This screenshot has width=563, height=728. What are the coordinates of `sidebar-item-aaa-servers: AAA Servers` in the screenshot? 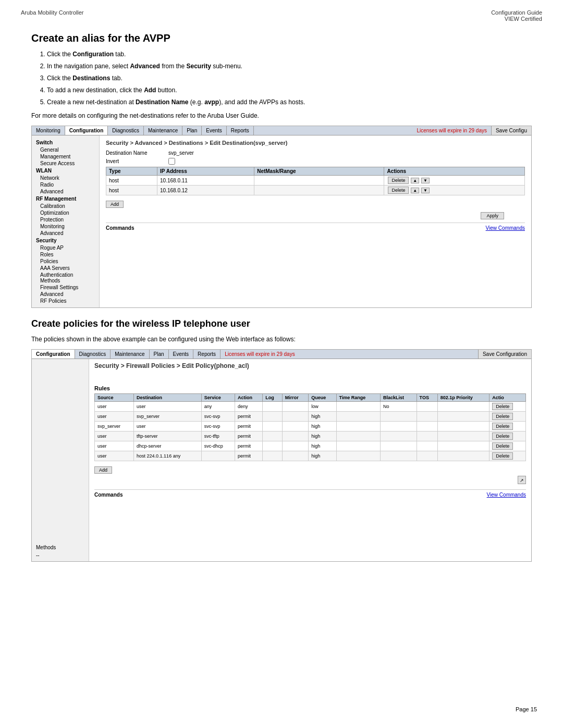 It's located at (66, 268).